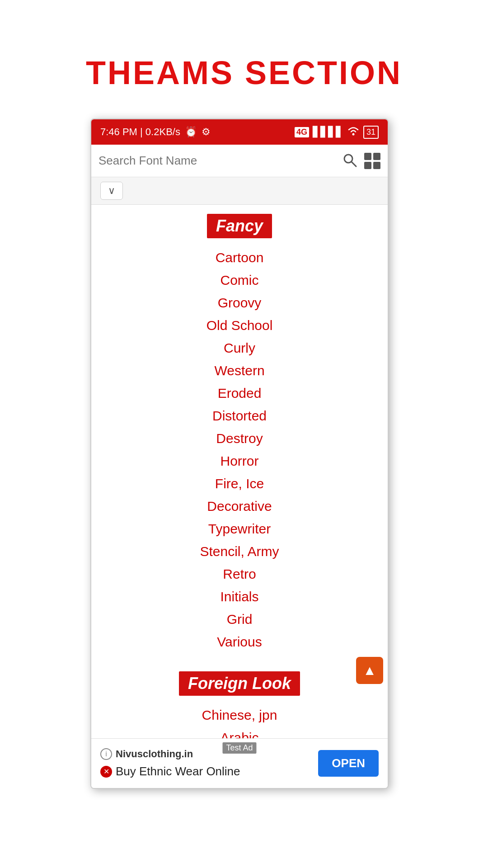  I want to click on signal-icon: ▋▋▋▋, so click(328, 132).